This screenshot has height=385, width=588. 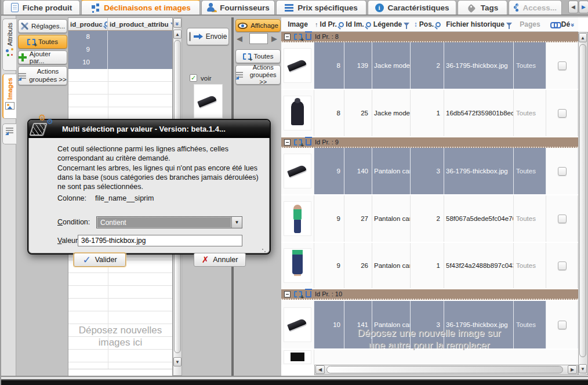 I want to click on page-next-button: ▶, so click(x=274, y=38).